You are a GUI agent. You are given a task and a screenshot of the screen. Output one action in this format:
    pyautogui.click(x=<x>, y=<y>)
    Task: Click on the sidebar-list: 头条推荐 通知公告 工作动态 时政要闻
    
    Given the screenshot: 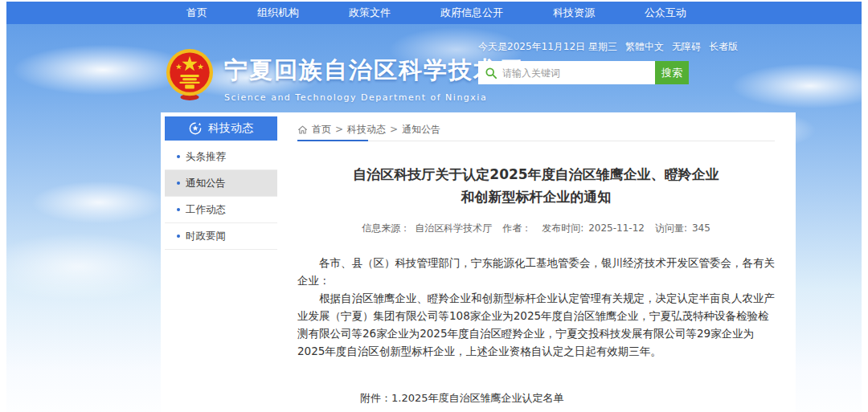 What is the action you would take?
    pyautogui.click(x=223, y=197)
    